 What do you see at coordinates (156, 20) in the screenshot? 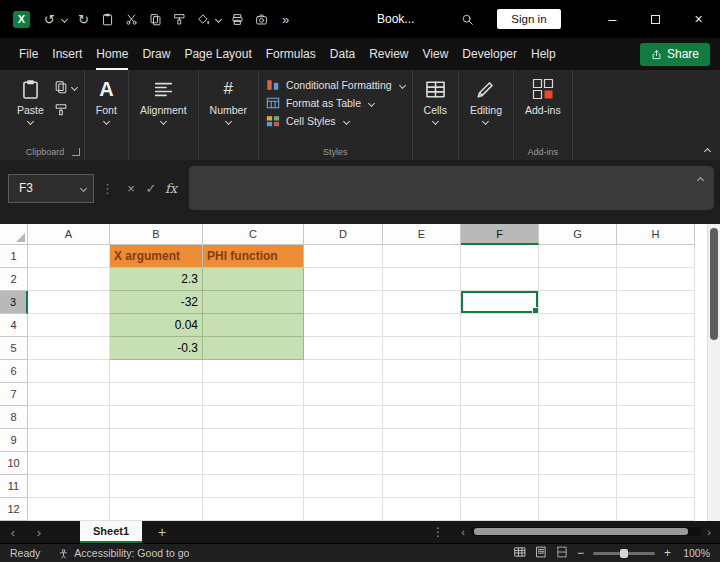
I see `copy-qat-icon` at bounding box center [156, 20].